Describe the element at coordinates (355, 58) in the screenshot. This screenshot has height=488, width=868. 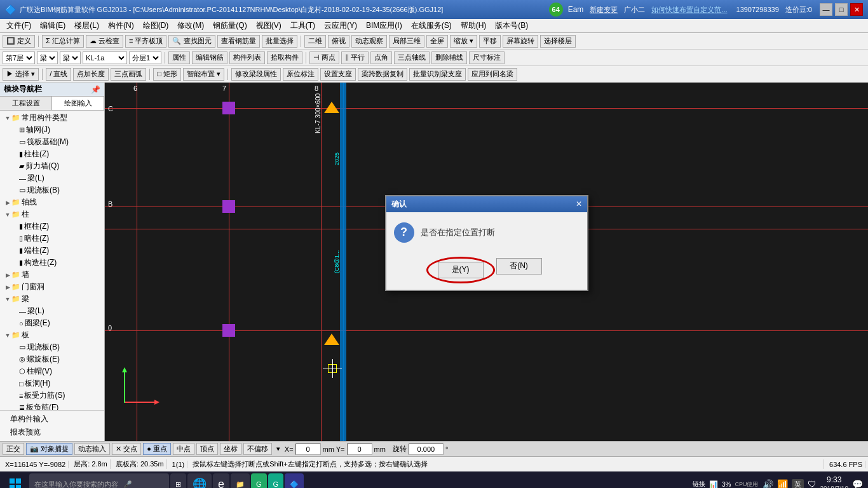
I see `parallel-btn: ∥ 平行` at that location.